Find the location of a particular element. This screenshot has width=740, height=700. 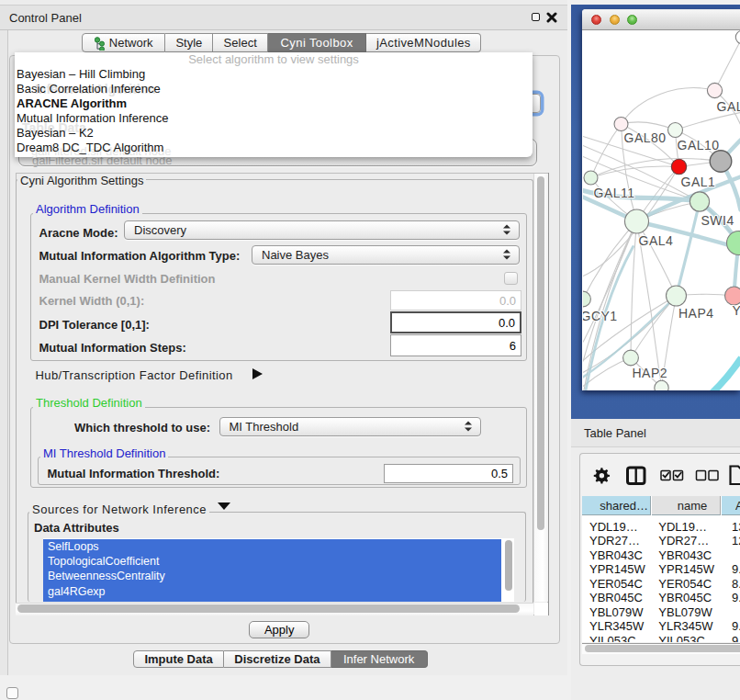

svg-text: GAL1 is located at coordinates (698, 182).